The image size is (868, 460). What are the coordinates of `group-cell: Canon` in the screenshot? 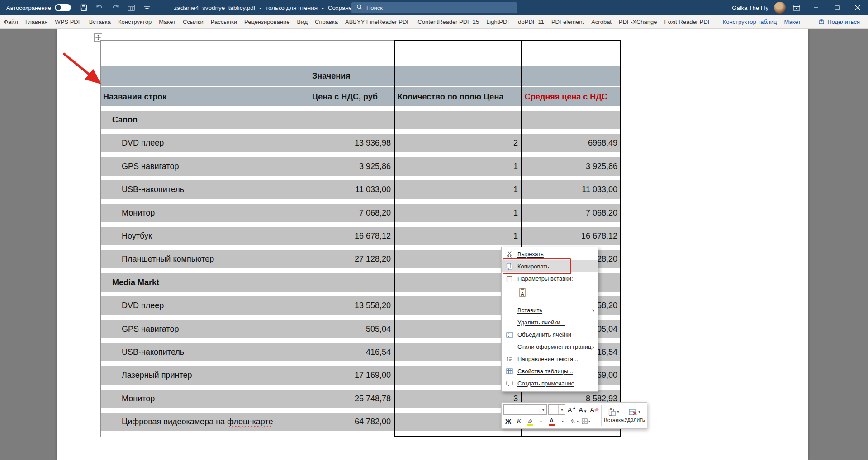 It's located at (205, 120).